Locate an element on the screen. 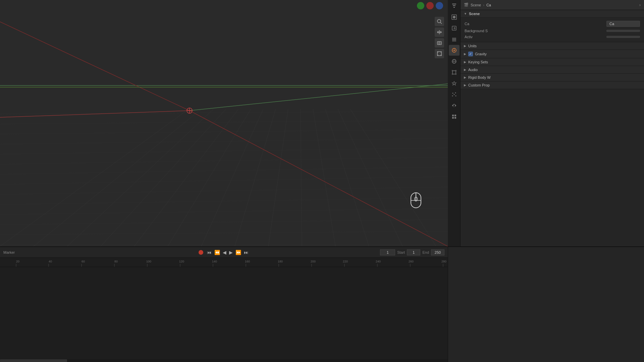 The width and height of the screenshot is (644, 362). scrollbar-thumb is located at coordinates (34, 361).